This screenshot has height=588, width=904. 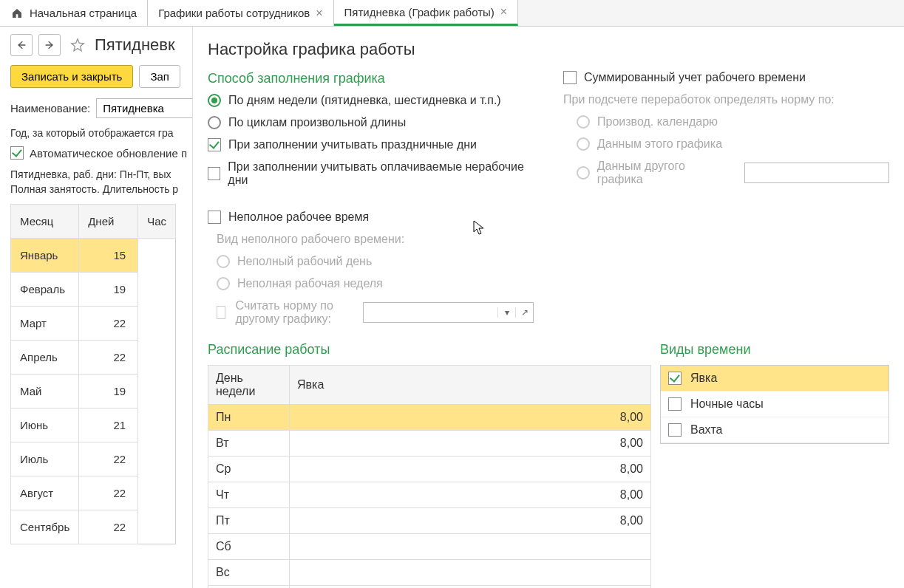 What do you see at coordinates (223, 261) in the screenshot?
I see `radio-parttime-day` at bounding box center [223, 261].